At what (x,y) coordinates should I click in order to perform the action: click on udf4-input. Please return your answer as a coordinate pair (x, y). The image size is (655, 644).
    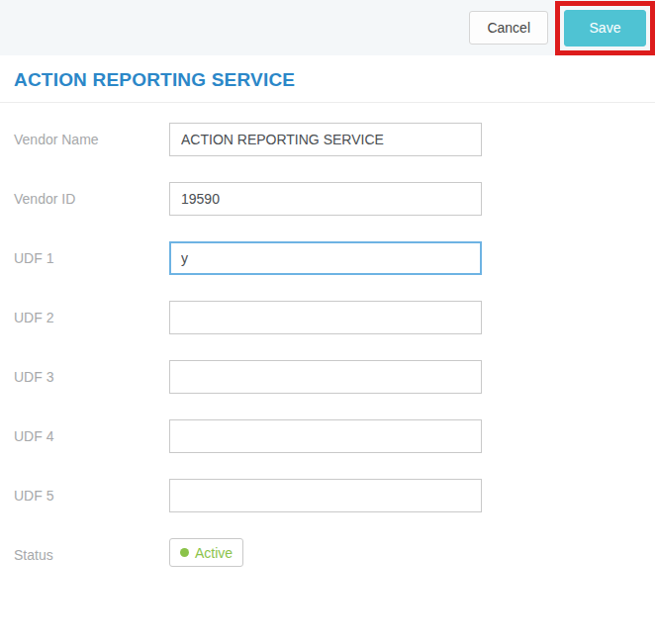
    Looking at the image, I should click on (326, 436).